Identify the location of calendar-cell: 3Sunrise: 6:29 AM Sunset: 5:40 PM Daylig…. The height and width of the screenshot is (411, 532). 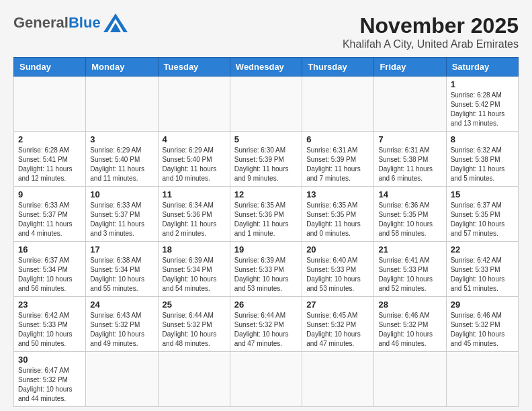
(122, 159).